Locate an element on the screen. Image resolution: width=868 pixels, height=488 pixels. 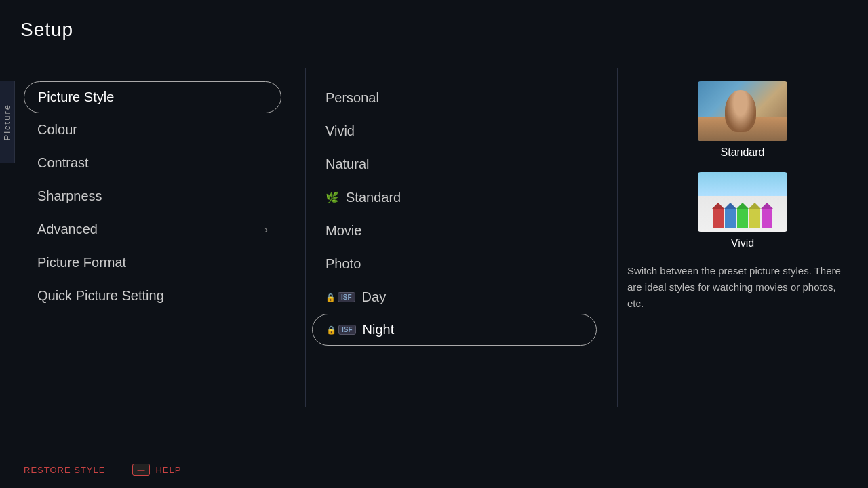
style-item-label: Natural is located at coordinates (347, 164).